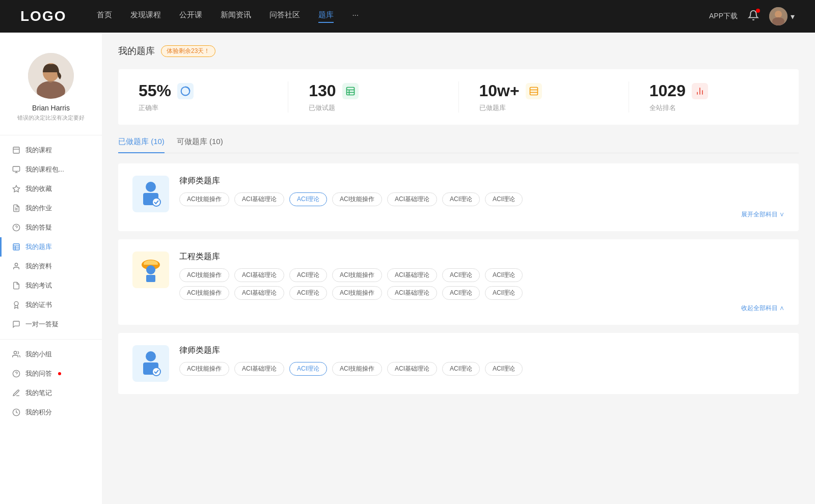  Describe the element at coordinates (51, 108) in the screenshot. I see `profile-name: Brian Harris` at that location.